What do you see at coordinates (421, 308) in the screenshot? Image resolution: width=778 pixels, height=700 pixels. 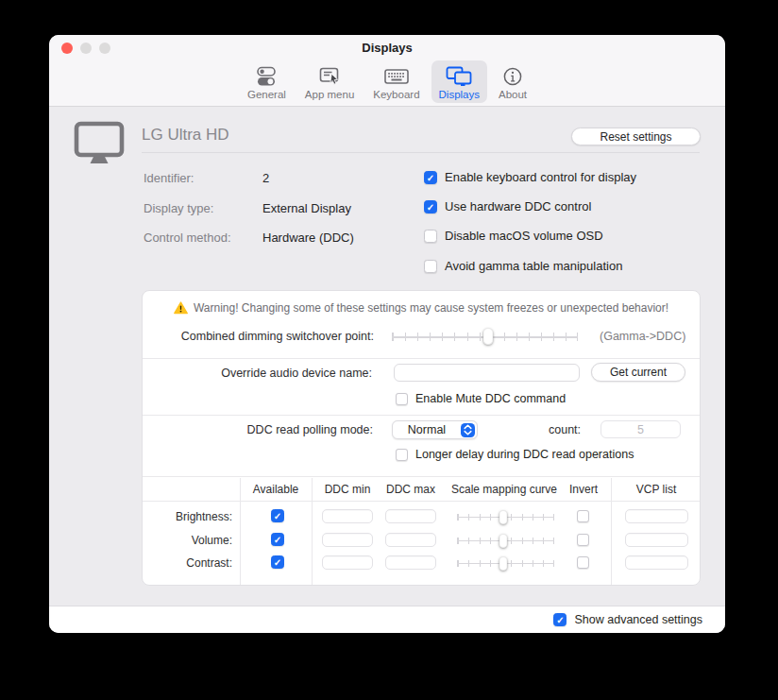 I see `warning-row: Warning! Changing some of these settings…` at bounding box center [421, 308].